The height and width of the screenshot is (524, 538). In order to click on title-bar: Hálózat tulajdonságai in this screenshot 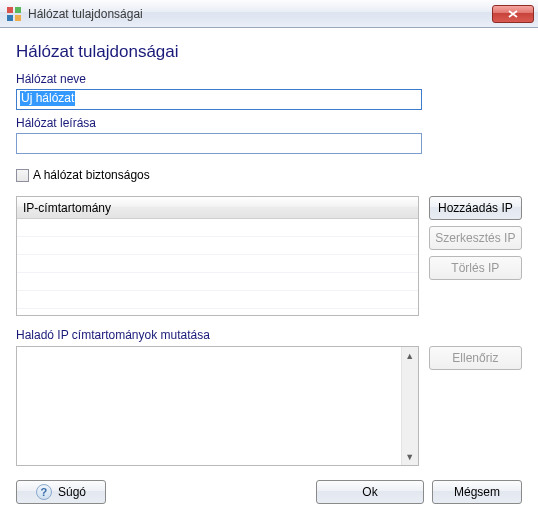, I will do `click(269, 14)`.